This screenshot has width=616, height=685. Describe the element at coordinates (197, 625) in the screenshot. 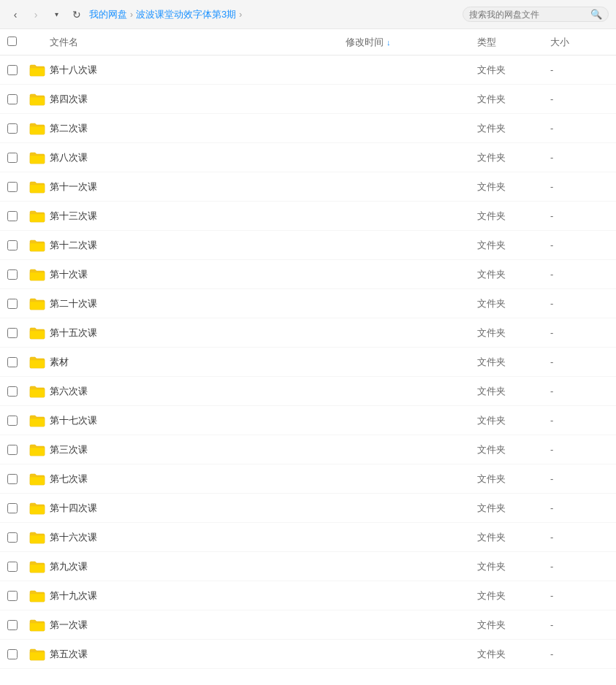

I see `file-name: 第一次课` at that location.